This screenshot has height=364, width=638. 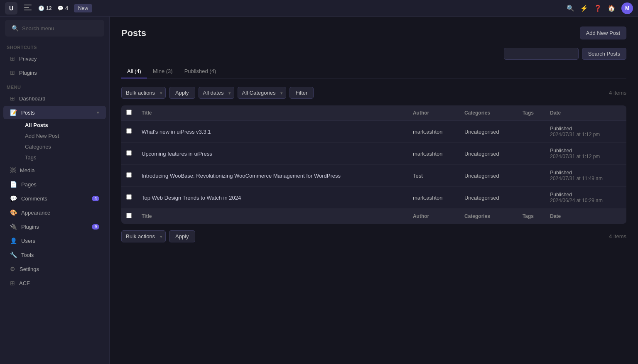 I want to click on sidebar-item-media: 🖼 Media, so click(x=55, y=170).